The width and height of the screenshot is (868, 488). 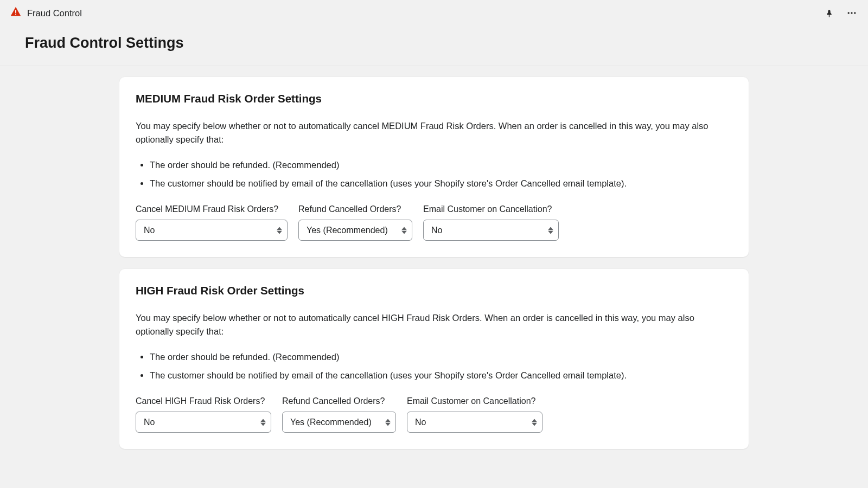 What do you see at coordinates (434, 414) in the screenshot?
I see `high-controls-row: Cancel HIGH Fraud Risk Orders? No Refund…` at bounding box center [434, 414].